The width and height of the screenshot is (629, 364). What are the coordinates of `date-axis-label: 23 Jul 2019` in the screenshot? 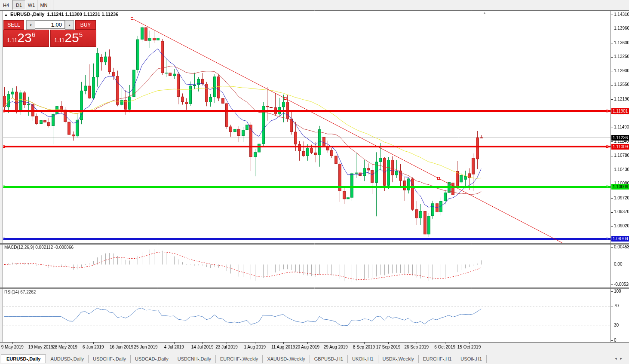 It's located at (227, 347).